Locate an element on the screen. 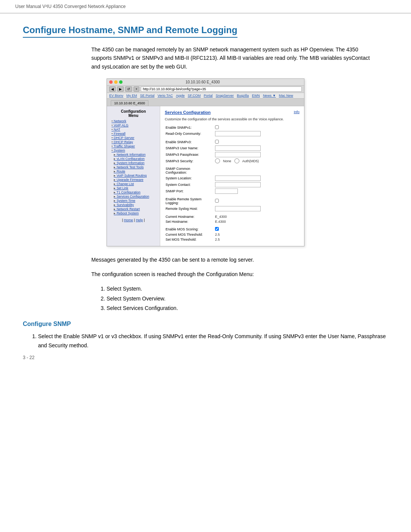  menu-item-network-restart: Network Restart is located at coordinates (134, 209).